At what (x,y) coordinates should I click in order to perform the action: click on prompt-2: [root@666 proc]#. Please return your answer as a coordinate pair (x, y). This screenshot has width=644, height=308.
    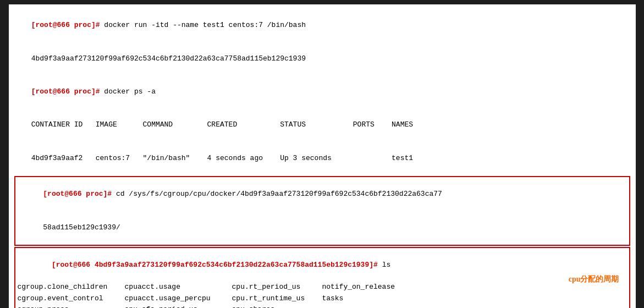
    Looking at the image, I should click on (66, 91).